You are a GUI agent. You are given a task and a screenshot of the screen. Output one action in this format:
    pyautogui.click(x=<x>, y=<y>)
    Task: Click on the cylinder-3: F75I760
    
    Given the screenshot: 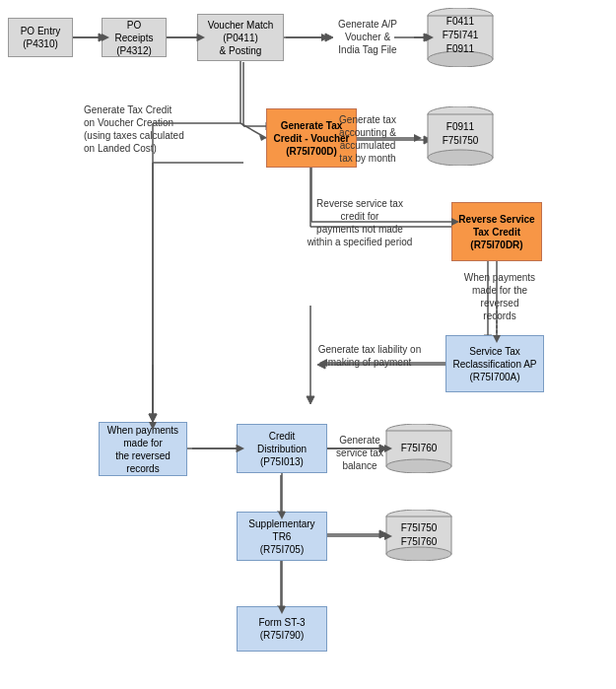 What is the action you would take?
    pyautogui.click(x=419, y=448)
    